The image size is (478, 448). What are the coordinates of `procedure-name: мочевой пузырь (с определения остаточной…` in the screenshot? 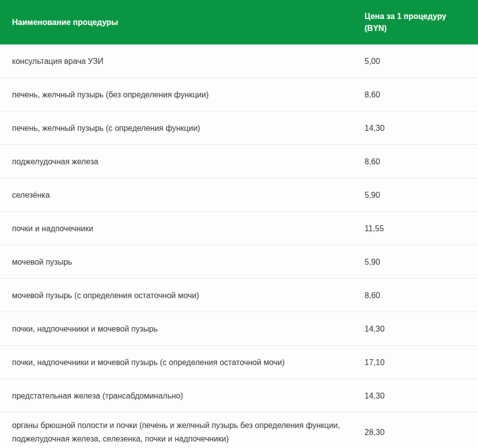 It's located at (176, 296).